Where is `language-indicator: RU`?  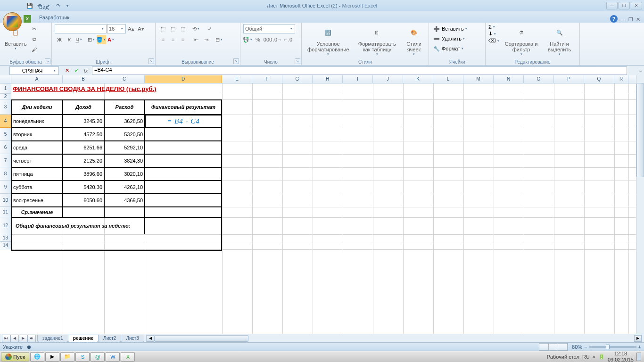 language-indicator: RU is located at coordinates (586, 357).